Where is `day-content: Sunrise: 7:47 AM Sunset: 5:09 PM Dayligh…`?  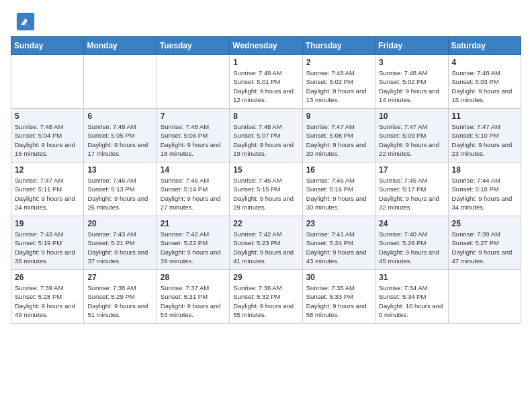
day-content: Sunrise: 7:47 AM Sunset: 5:09 PM Dayligh… is located at coordinates (411, 140).